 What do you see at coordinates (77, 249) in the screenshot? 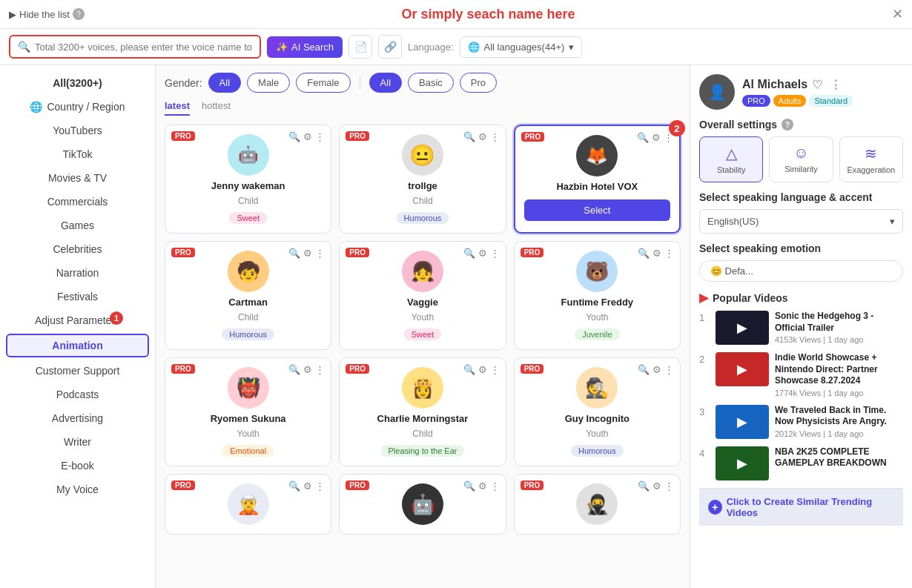
I see `sidebar-item-celebrities: Celebrities` at bounding box center [77, 249].